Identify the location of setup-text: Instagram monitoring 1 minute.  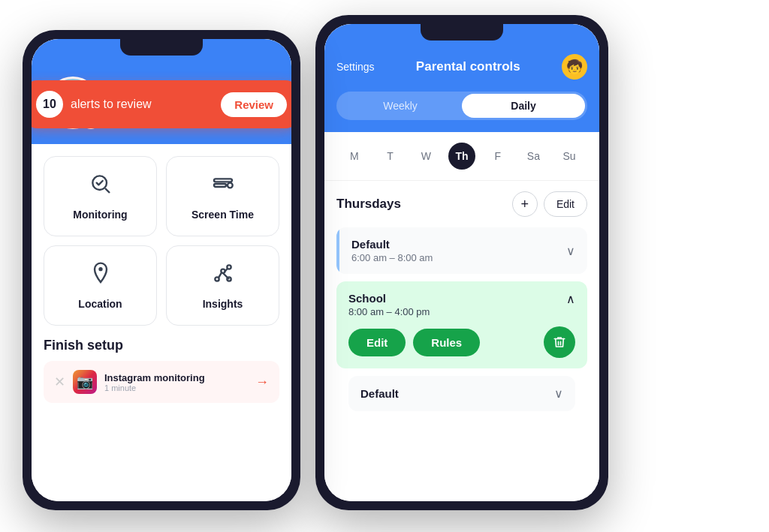
(176, 383).